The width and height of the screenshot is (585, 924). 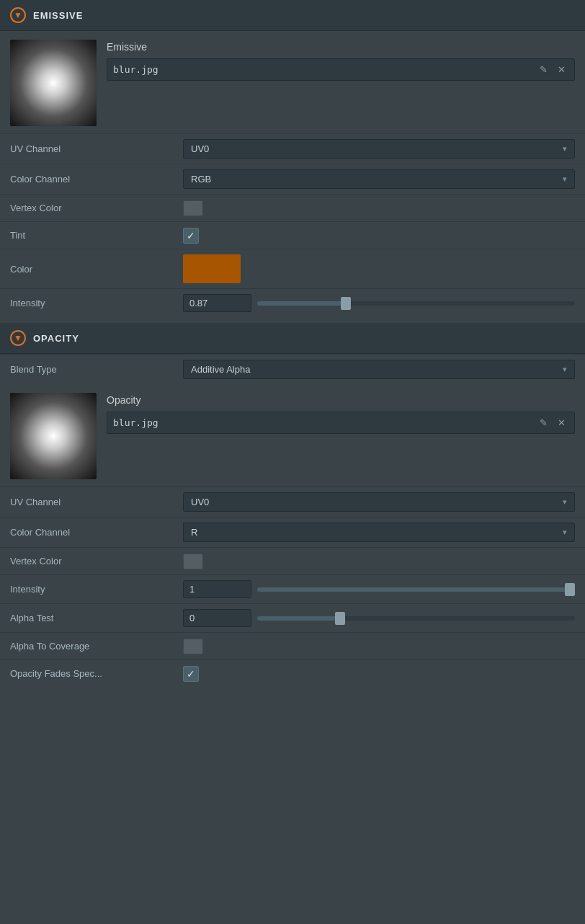 I want to click on emissive-uv-channel-dropdown: UV0 ▾, so click(x=379, y=148).